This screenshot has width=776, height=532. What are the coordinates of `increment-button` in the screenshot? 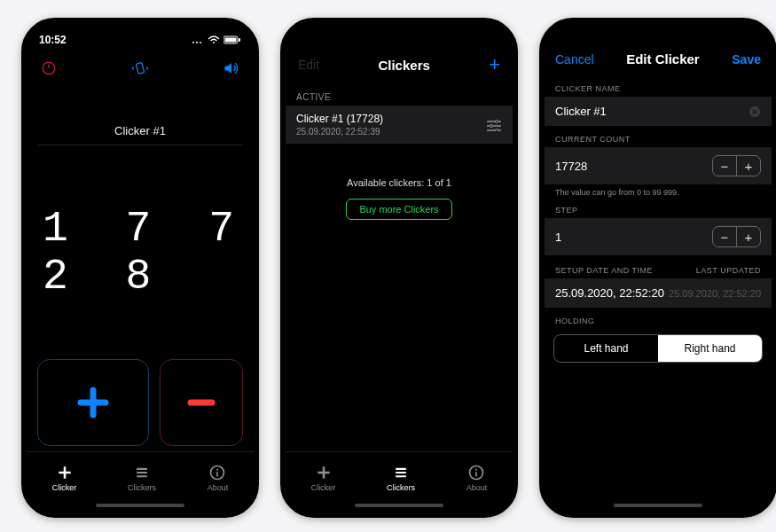 It's located at (93, 403).